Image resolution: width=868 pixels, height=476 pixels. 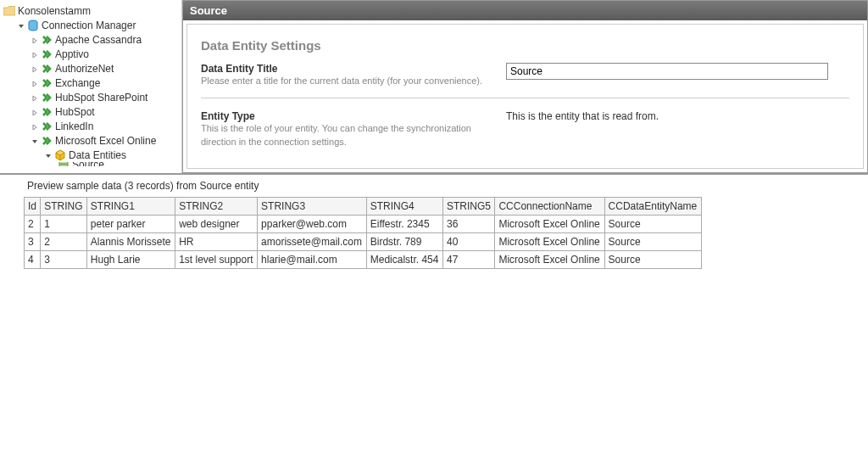 What do you see at coordinates (32, 260) in the screenshot?
I see `table-cell: 4` at bounding box center [32, 260].